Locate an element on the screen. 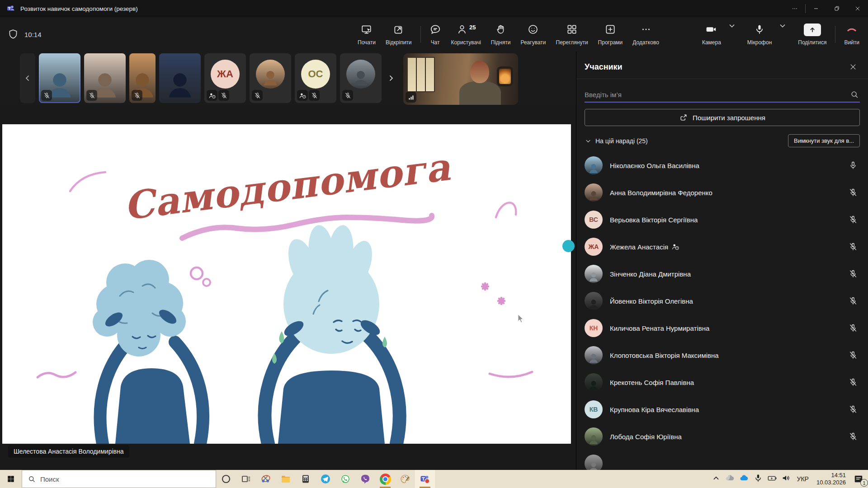 The image size is (868, 488). tray-battery is located at coordinates (772, 479).